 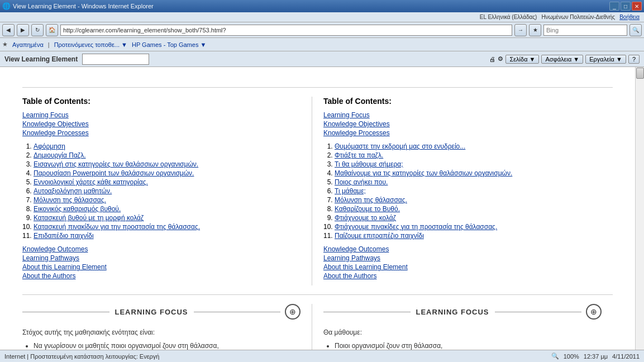 I want to click on un-info: Ηνωμένων Πολιτειών-Διεθνής, so click(x=578, y=17).